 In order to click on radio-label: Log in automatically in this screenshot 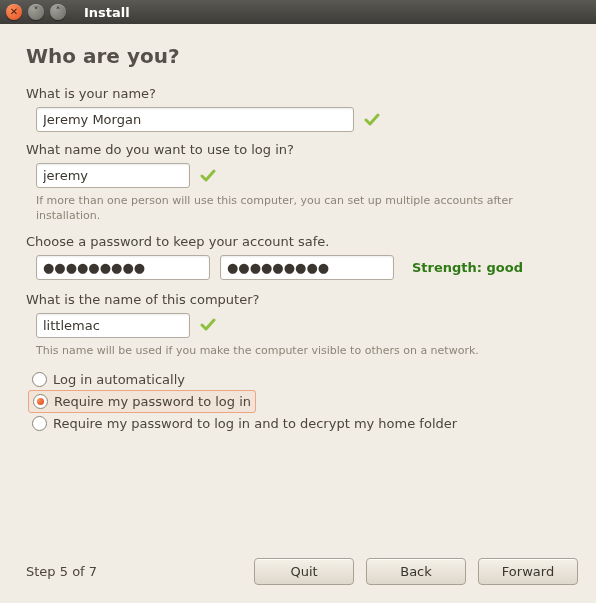, I will do `click(119, 380)`.